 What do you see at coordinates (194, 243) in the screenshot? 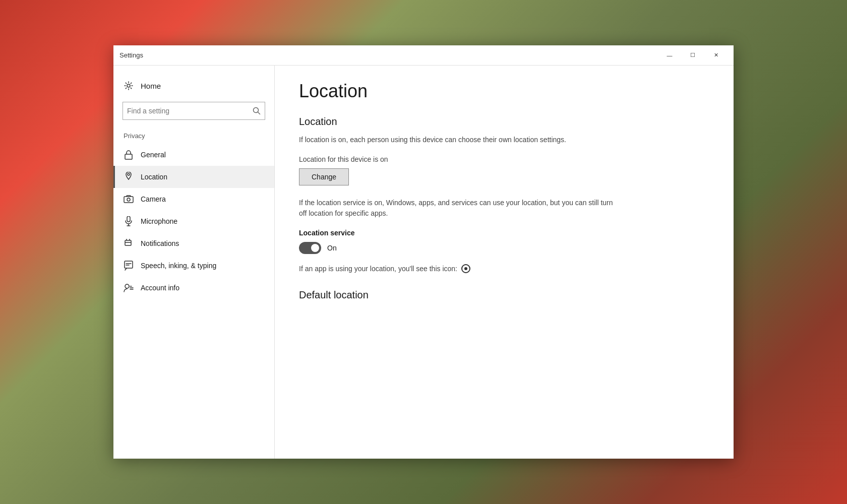
I see `sidebar-item-notifications: Notifications` at bounding box center [194, 243].